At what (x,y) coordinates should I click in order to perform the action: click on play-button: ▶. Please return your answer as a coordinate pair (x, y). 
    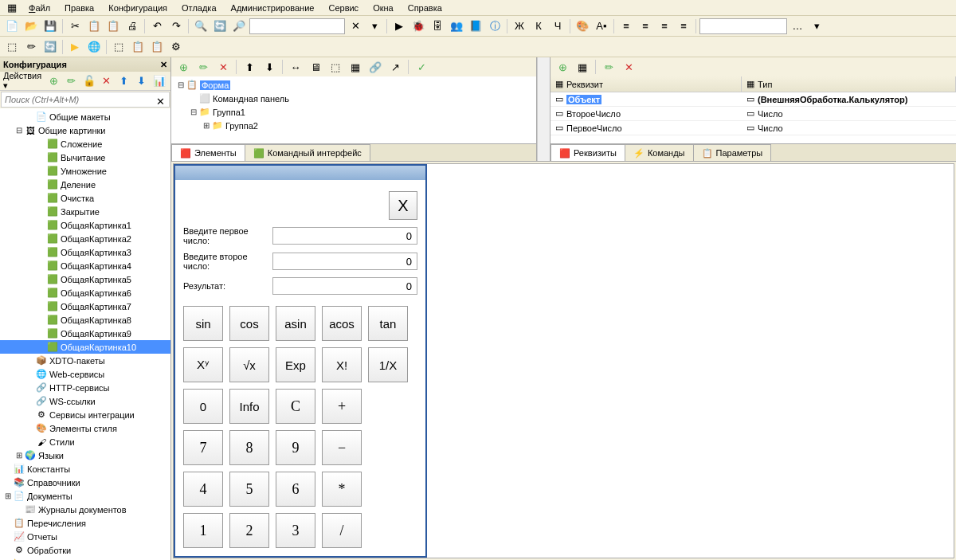
    Looking at the image, I should click on (75, 47).